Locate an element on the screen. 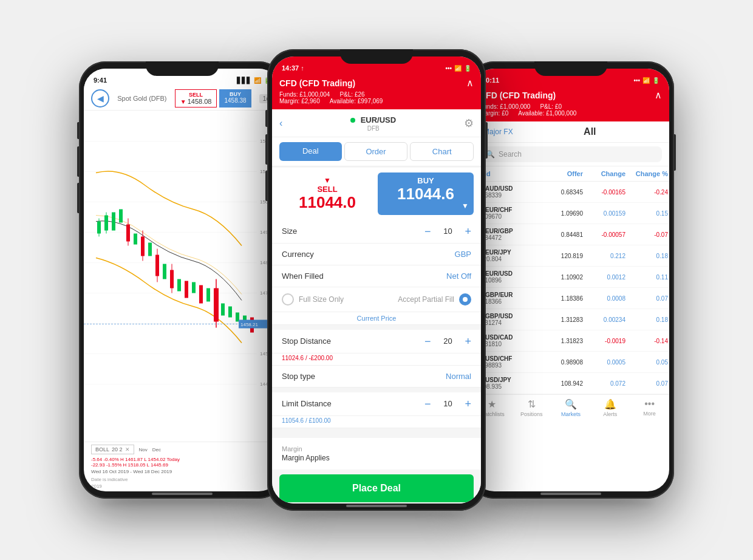  tab-deal: Deal is located at coordinates (311, 152).